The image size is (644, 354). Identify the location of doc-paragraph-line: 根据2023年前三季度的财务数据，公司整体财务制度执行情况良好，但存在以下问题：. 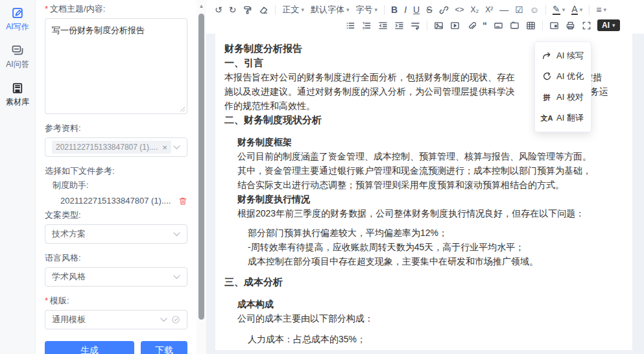
(431, 213).